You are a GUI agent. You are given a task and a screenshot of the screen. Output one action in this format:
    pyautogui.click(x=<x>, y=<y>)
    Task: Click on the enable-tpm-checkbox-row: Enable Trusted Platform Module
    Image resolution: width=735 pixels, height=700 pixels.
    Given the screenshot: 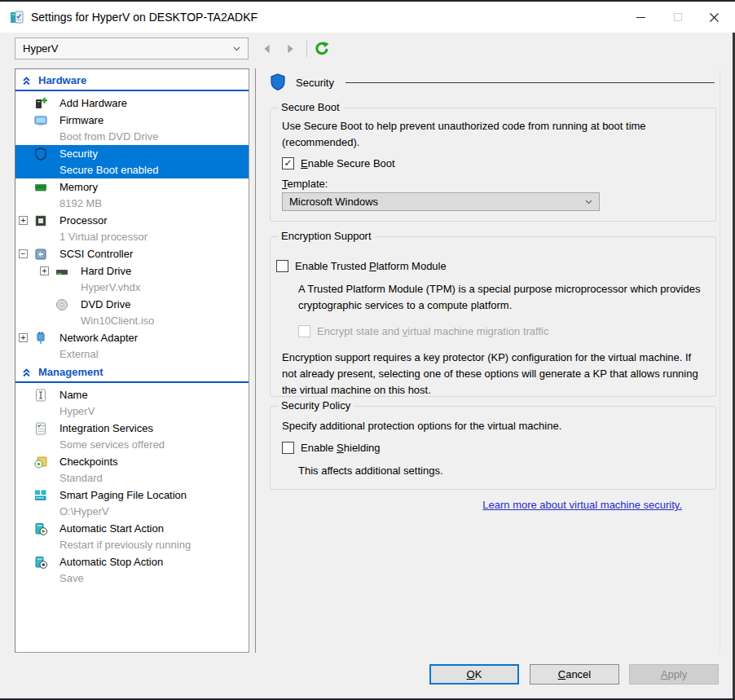 What is the action you would take?
    pyautogui.click(x=491, y=266)
    